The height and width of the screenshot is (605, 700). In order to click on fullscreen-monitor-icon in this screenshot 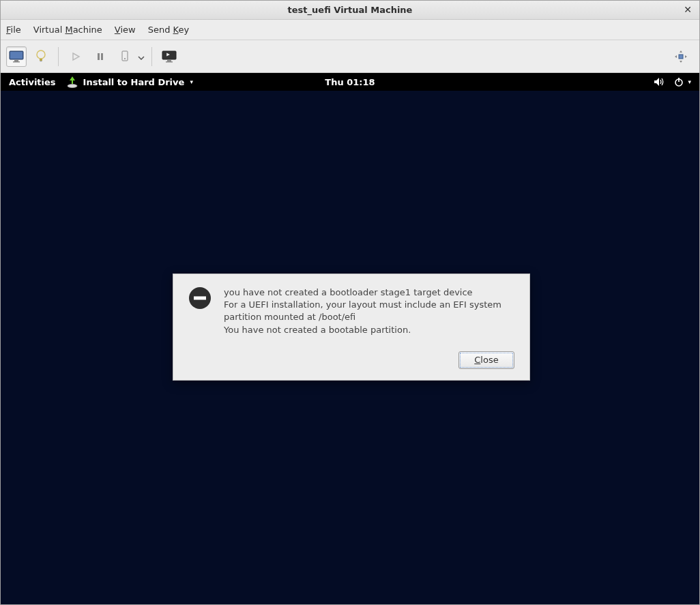, I will do `click(169, 57)`.